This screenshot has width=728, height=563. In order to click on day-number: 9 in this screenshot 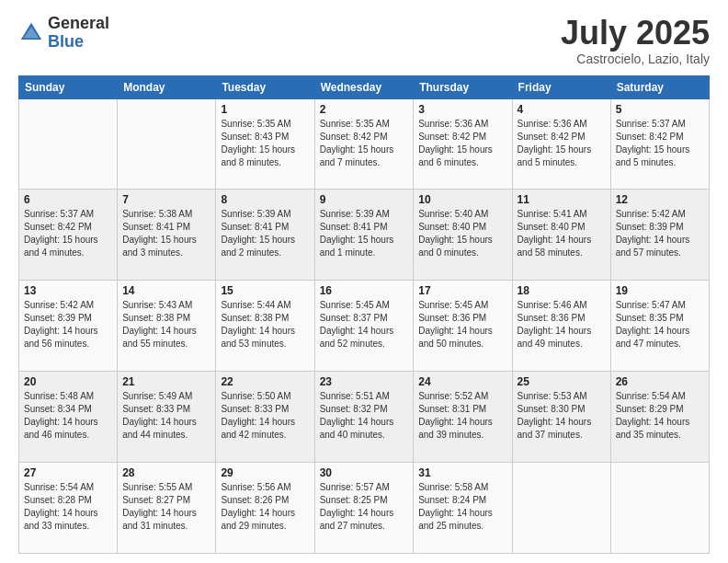, I will do `click(364, 200)`.